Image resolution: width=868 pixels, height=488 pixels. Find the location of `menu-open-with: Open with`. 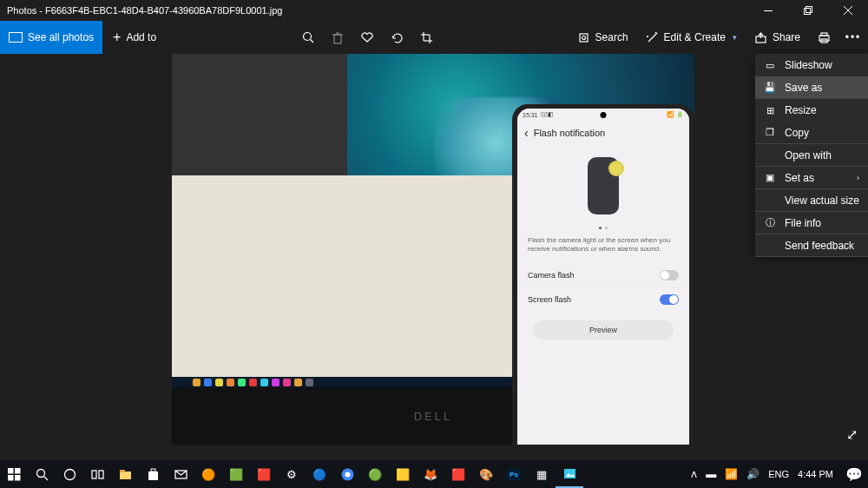

menu-open-with: Open with is located at coordinates (812, 155).